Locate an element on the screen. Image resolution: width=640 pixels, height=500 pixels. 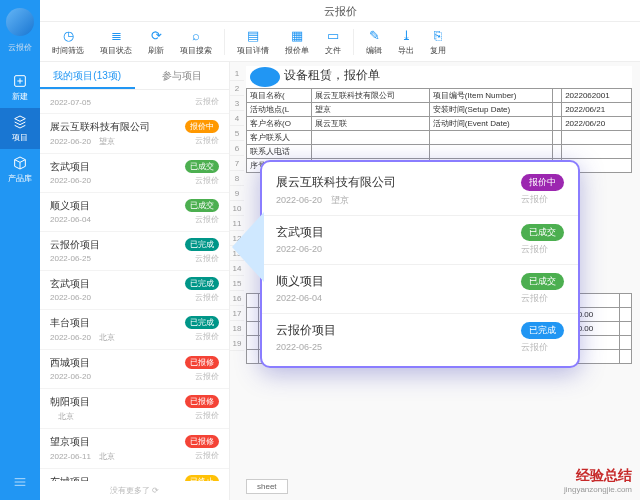
watermark: 经验总结 jingyanzongjie.com is located at coordinates (598, 480).